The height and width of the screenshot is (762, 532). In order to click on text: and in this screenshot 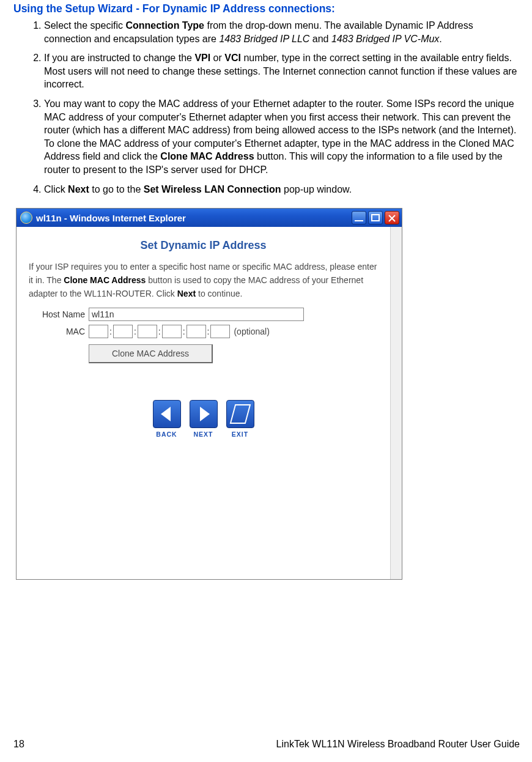, I will do `click(320, 39)`.